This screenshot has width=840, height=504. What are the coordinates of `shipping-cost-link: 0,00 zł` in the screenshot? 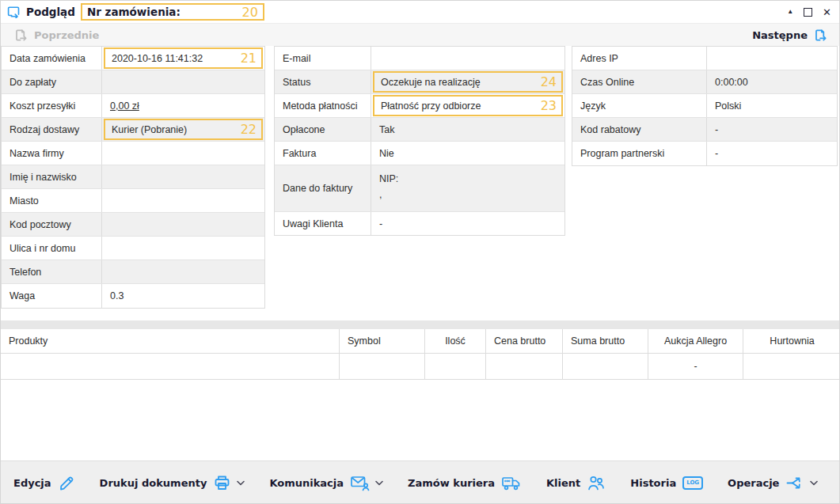 It's located at (125, 106).